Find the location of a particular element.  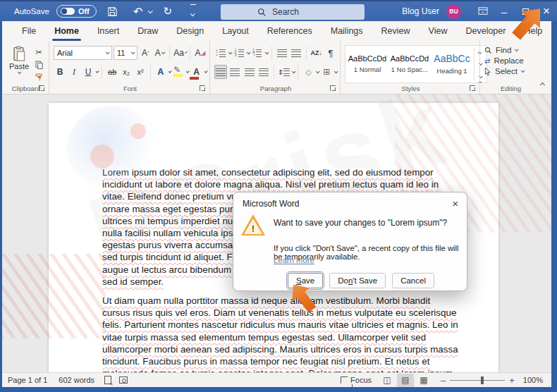

undo-button: ↶ is located at coordinates (140, 11).